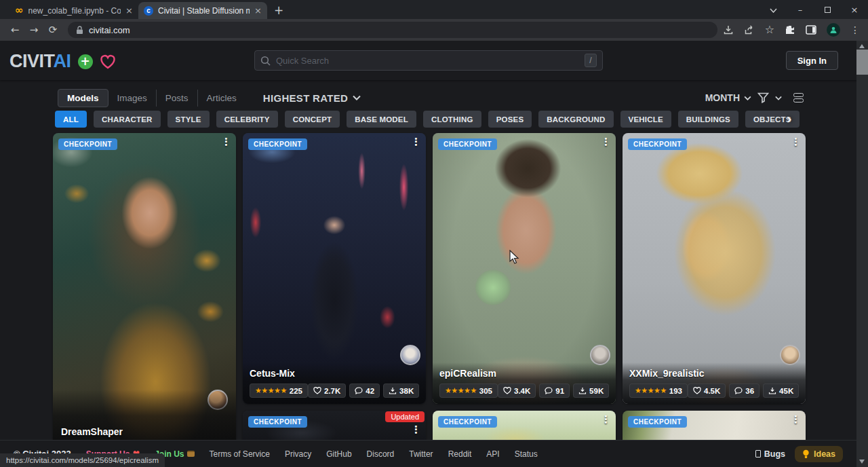 Image resolution: width=868 pixels, height=467 pixels. Describe the element at coordinates (132, 98) in the screenshot. I see `tab-images: Images` at that location.